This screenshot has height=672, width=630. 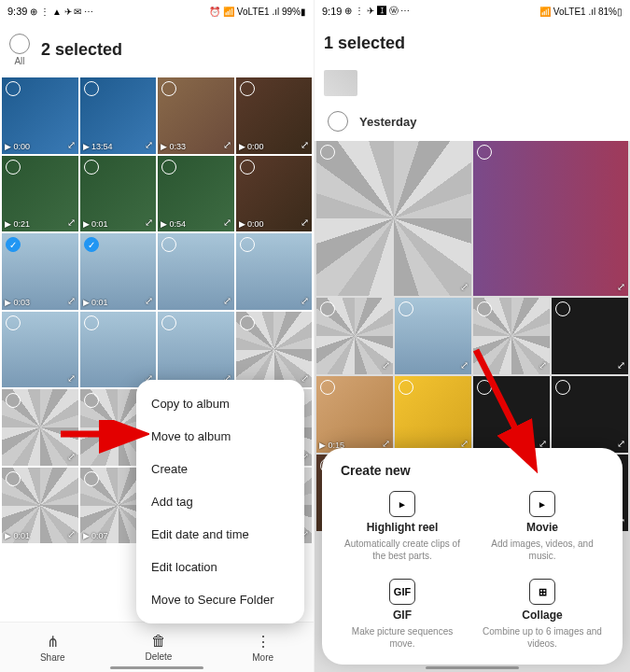 I want to click on media-cell: ▶ 0:33⤢, so click(x=196, y=116).